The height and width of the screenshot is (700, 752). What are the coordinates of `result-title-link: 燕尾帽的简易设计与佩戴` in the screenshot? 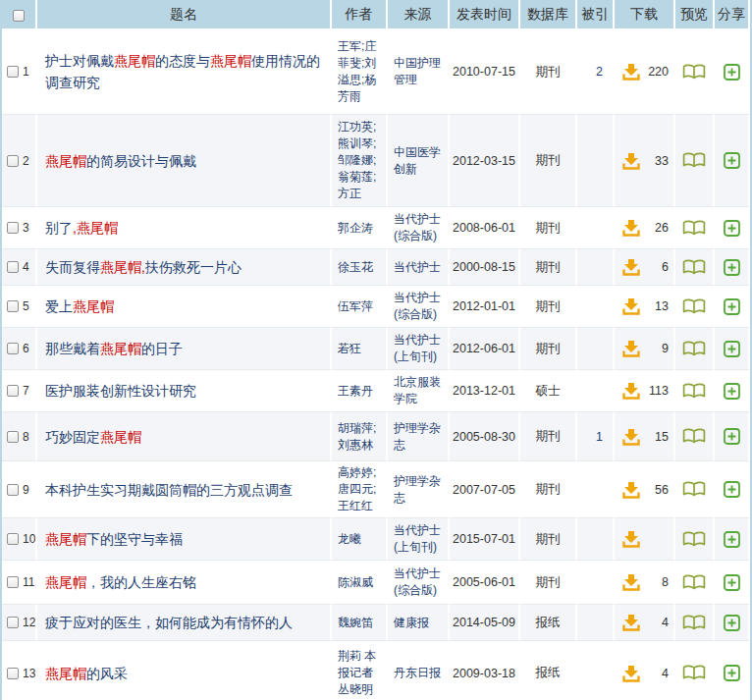 It's located at (121, 161).